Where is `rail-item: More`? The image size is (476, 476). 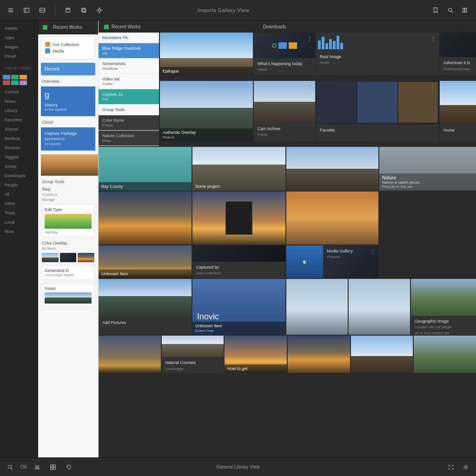 rail-item: More is located at coordinates (19, 231).